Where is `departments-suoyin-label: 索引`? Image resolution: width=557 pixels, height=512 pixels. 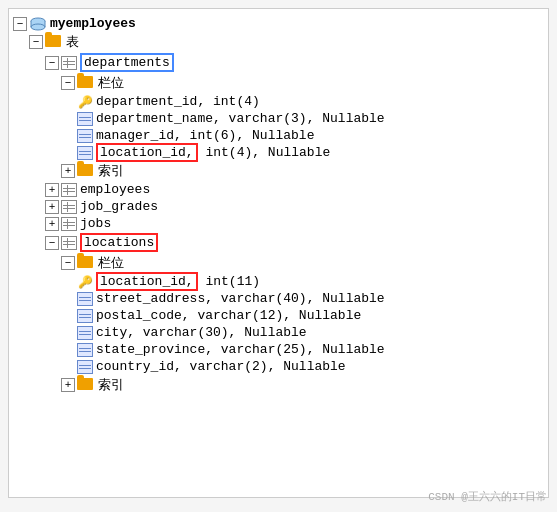 departments-suoyin-label: 索引 is located at coordinates (111, 171).